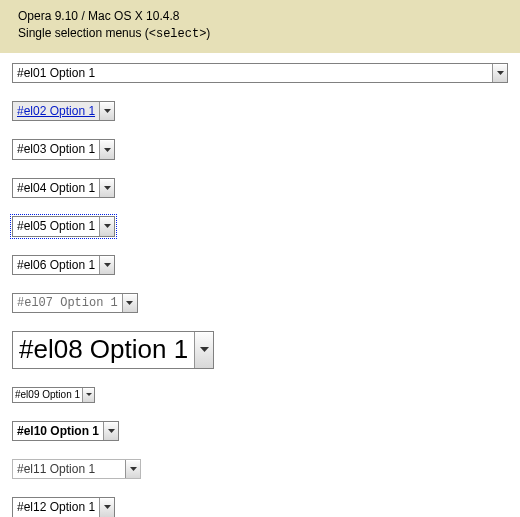 The width and height of the screenshot is (520, 517). Describe the element at coordinates (56, 507) in the screenshot. I see `select-el12-value: #el12 Option 1` at that location.